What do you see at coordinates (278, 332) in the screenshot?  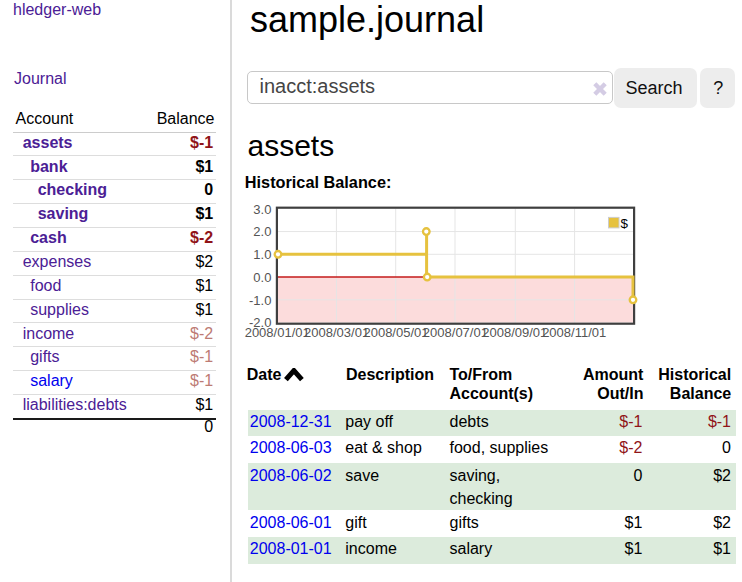 I see `svg-text: 2008/01/01` at bounding box center [278, 332].